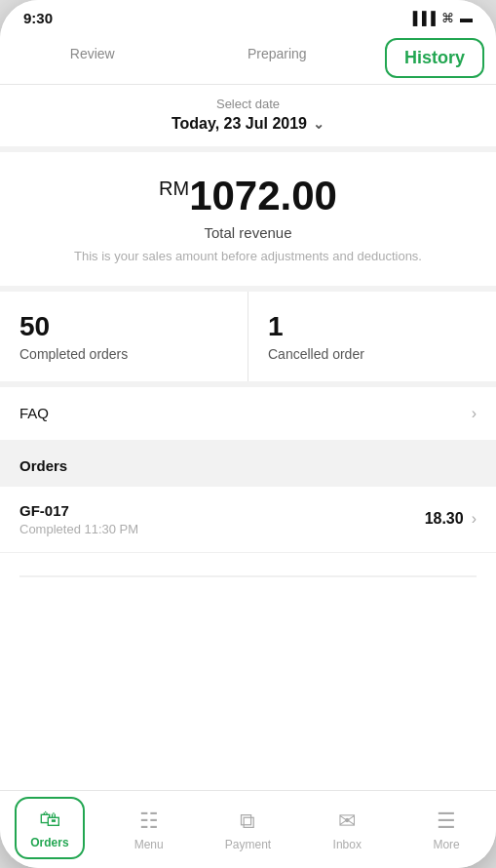  What do you see at coordinates (248, 119) in the screenshot?
I see `date-selector: Select date Today, 23 Jul 2019 ⌄` at bounding box center [248, 119].